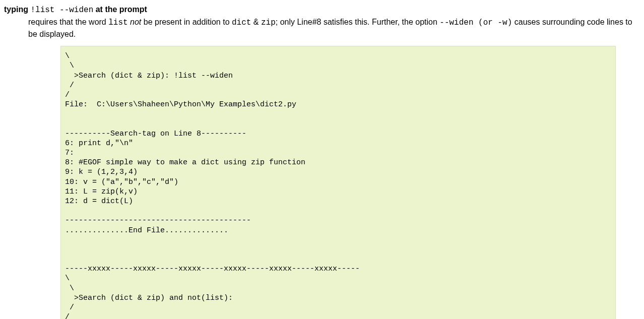 This screenshot has height=319, width=644. What do you see at coordinates (334, 28) in the screenshot?
I see `description-text: requires that the word list not be prese…` at bounding box center [334, 28].